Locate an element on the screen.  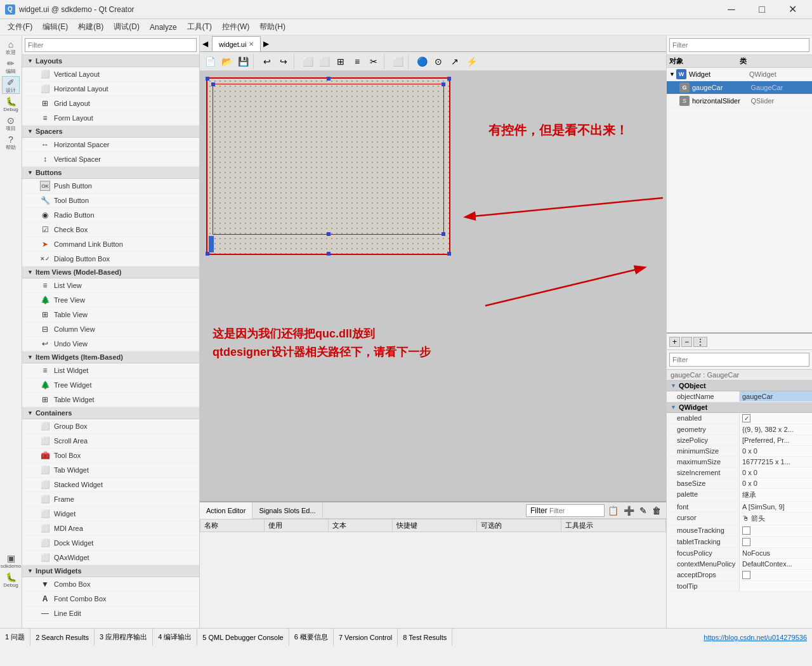
action-filter-input is located at coordinates (575, 511).